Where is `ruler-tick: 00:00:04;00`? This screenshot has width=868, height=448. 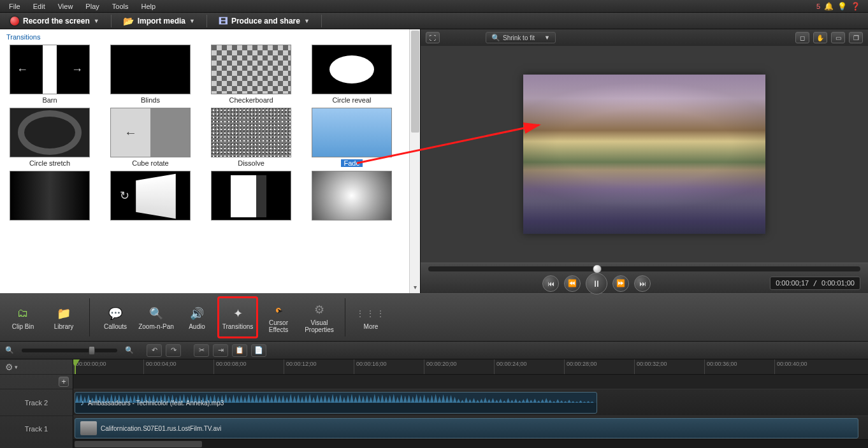
ruler-tick: 00:00:04;00 is located at coordinates (160, 367).